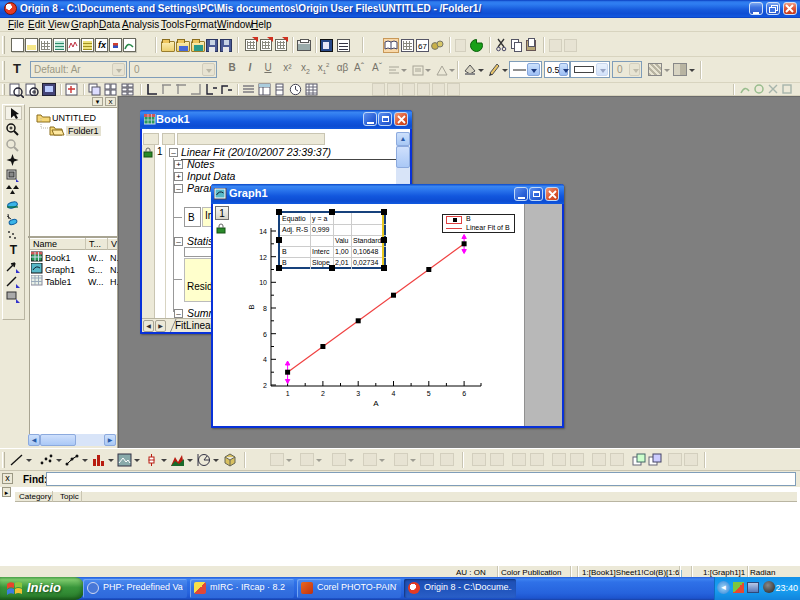  I want to click on svg-text: 14, so click(263, 232).